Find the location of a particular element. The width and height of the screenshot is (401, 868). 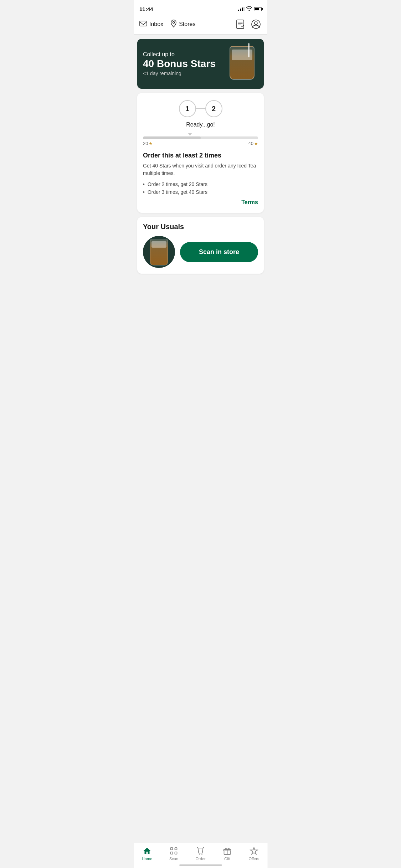

nav-right is located at coordinates (248, 24).